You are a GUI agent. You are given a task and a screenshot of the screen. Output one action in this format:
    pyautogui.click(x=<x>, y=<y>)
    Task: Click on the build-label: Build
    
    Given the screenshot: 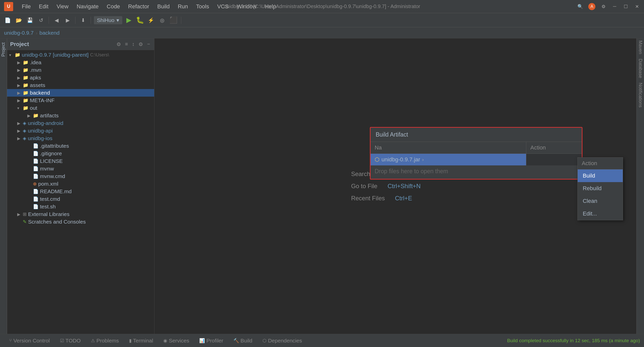 What is the action you would take?
    pyautogui.click(x=247, y=341)
    